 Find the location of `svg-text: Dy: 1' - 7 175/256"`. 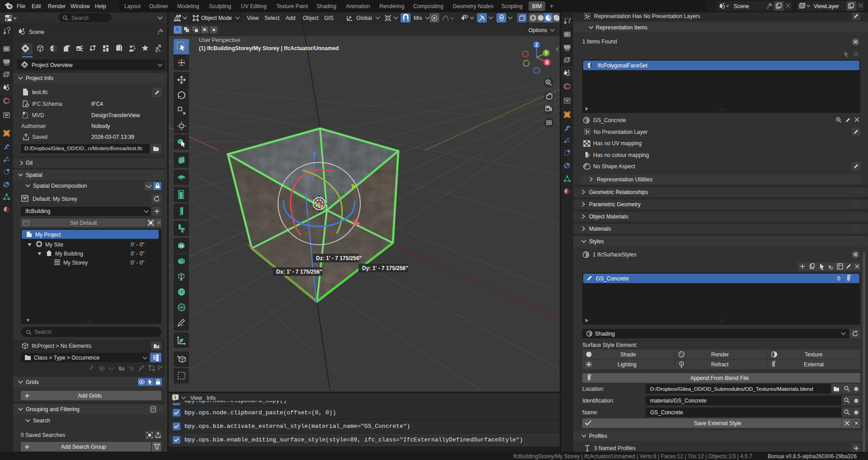

svg-text: Dy: 1' - 7 175/256" is located at coordinates (385, 268).